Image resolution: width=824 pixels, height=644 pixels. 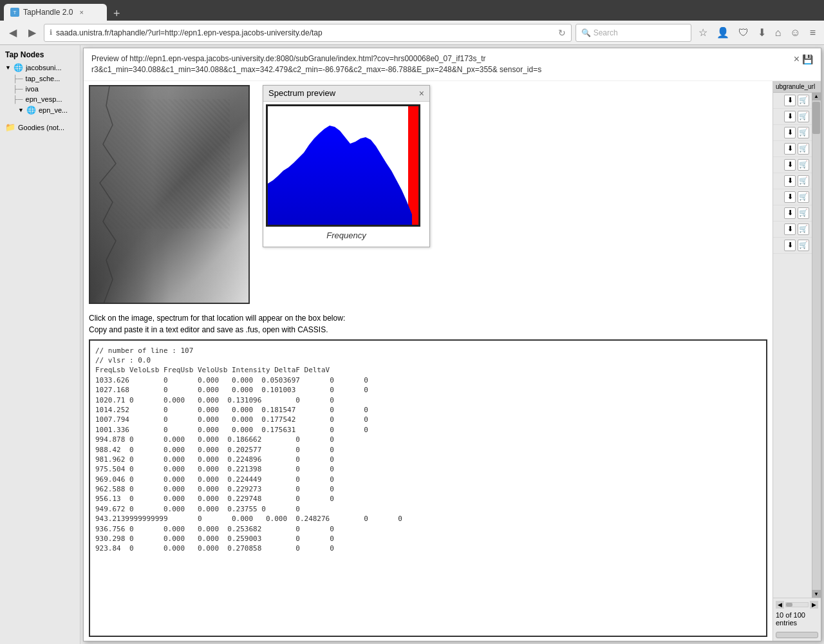 I want to click on cart-icon-8: 🛒, so click(x=803, y=213).